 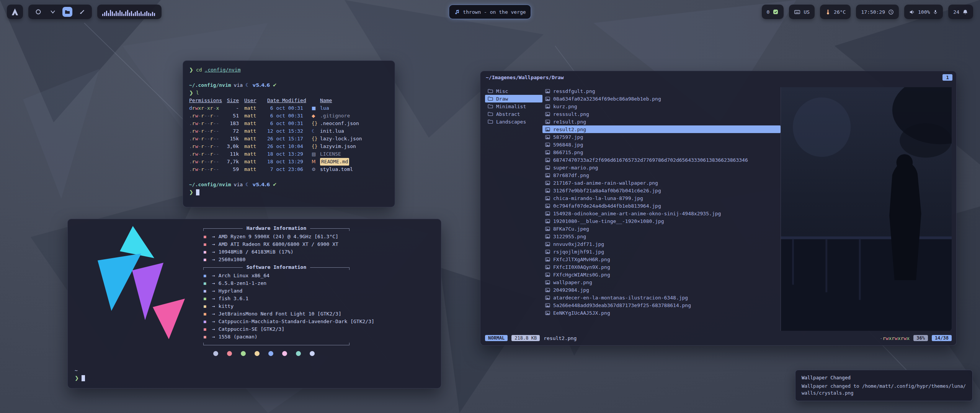 I want to click on file-row: 08a634fa02a32364f69ebc86a98eb1eb.png, so click(x=662, y=99).